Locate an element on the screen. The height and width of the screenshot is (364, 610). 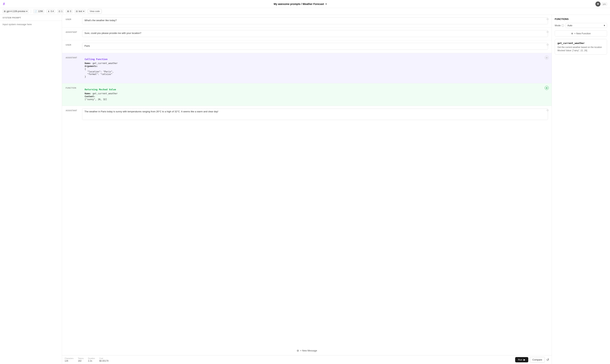
stat-duration: Duration 2.2s is located at coordinates (91, 360).